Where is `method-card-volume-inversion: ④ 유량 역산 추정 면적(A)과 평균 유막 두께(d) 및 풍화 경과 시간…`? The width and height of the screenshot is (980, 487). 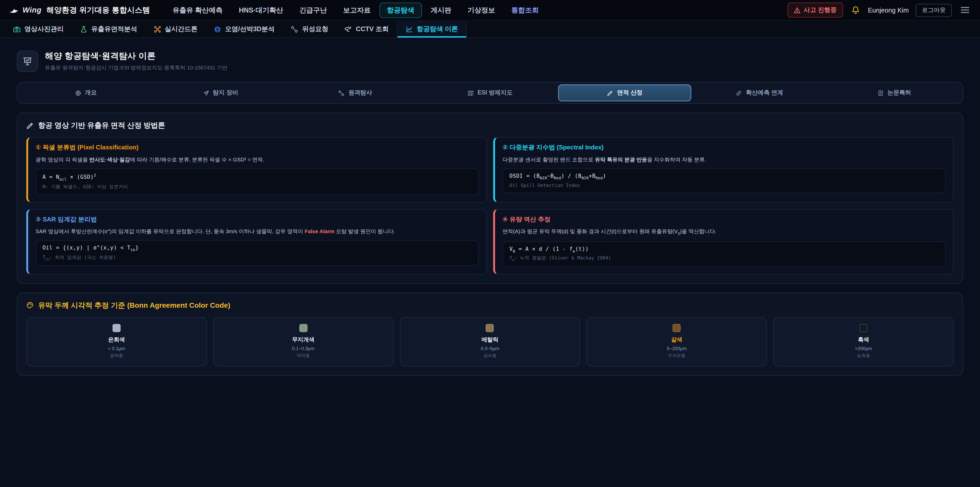
method-card-volume-inversion: ④ 유량 역산 추정 면적(A)과 평균 유막 두께(d) 및 풍화 경과 시간… is located at coordinates (724, 241).